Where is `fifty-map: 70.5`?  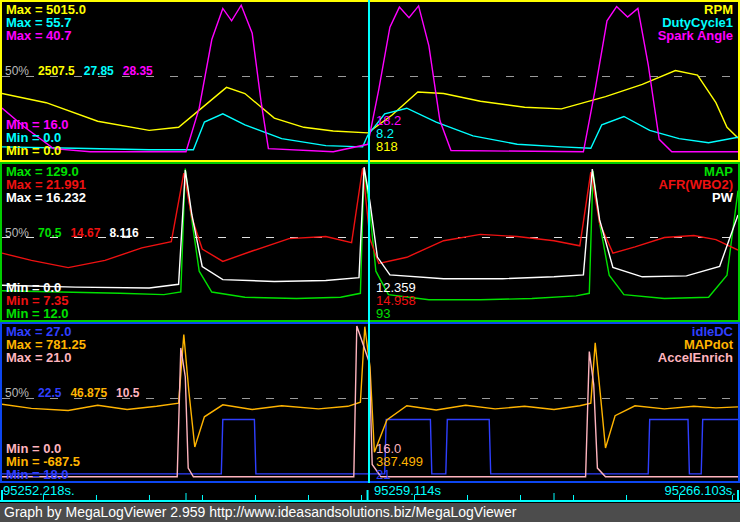 fifty-map: 70.5 is located at coordinates (50, 233).